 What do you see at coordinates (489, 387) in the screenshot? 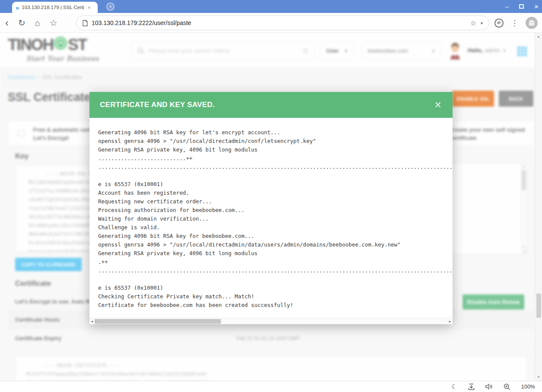
I see `speaker-icon` at bounding box center [489, 387].